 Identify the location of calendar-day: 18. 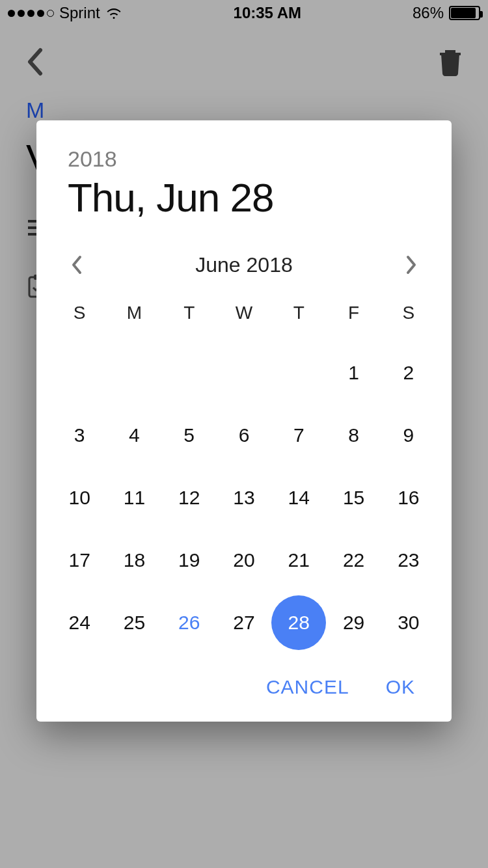
(134, 560).